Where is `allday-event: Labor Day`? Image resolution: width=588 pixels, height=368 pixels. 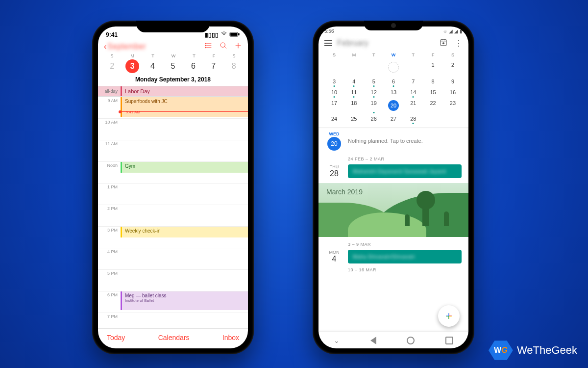 allday-event: Labor Day is located at coordinates (184, 91).